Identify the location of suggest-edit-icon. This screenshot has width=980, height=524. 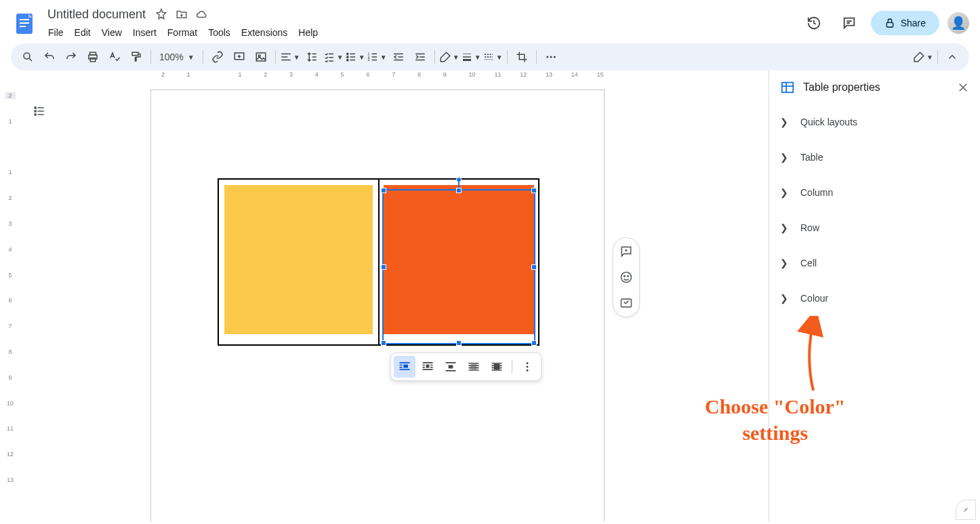
(626, 303).